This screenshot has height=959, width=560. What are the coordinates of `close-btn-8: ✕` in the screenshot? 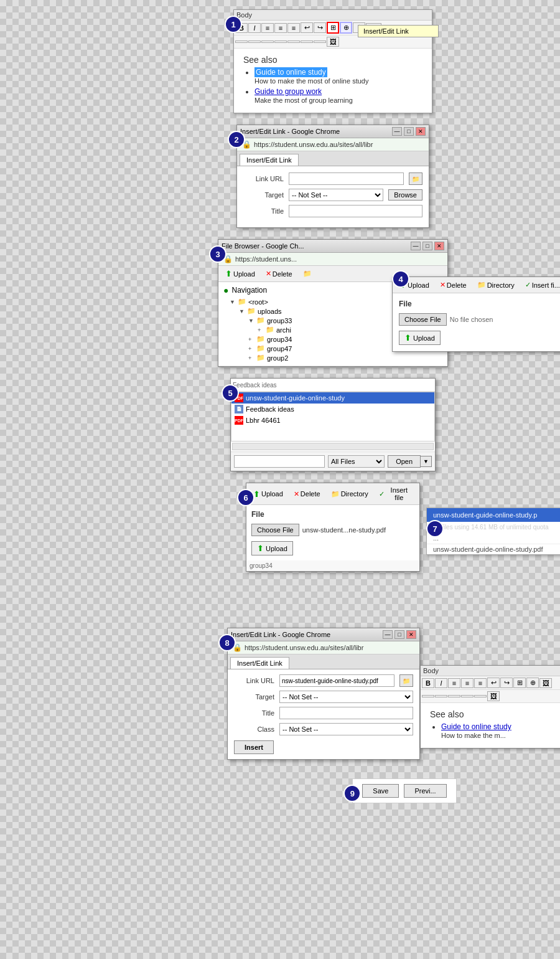 It's located at (411, 635).